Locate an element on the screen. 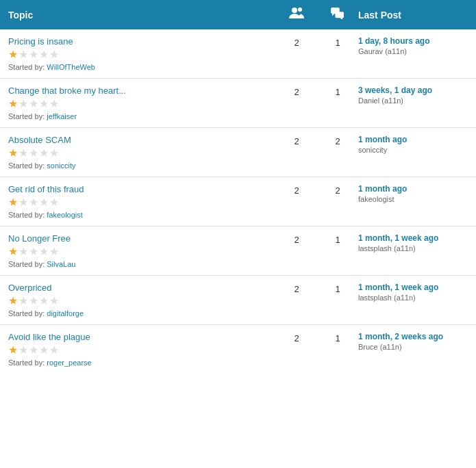 This screenshot has height=468, width=476. topic-title: Avoid like the plague is located at coordinates (142, 337).